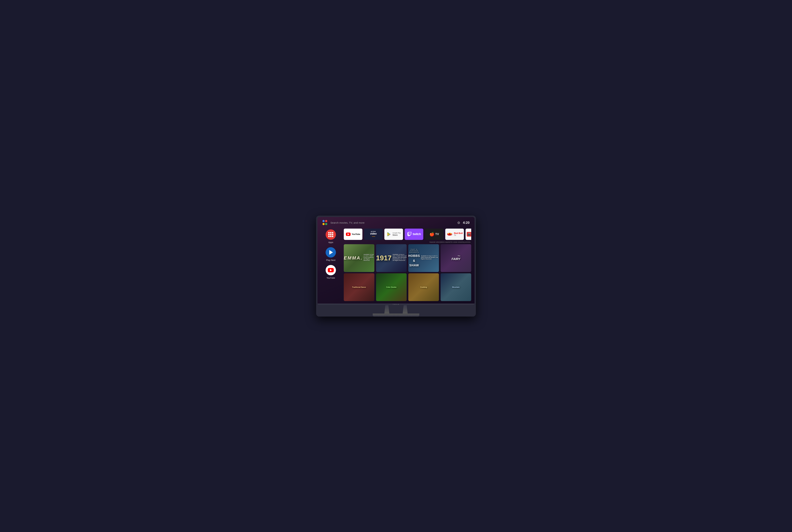 This screenshot has width=792, height=532. What do you see at coordinates (331, 242) in the screenshot?
I see `apps-label: Apps` at bounding box center [331, 242].